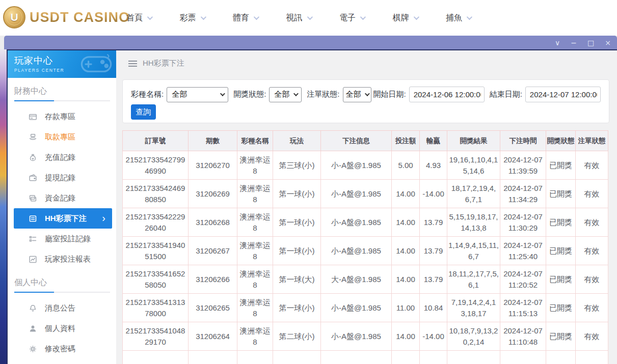 The width and height of the screenshot is (617, 364). Describe the element at coordinates (62, 178) in the screenshot. I see `sidebar-item: 提現記錄` at that location.